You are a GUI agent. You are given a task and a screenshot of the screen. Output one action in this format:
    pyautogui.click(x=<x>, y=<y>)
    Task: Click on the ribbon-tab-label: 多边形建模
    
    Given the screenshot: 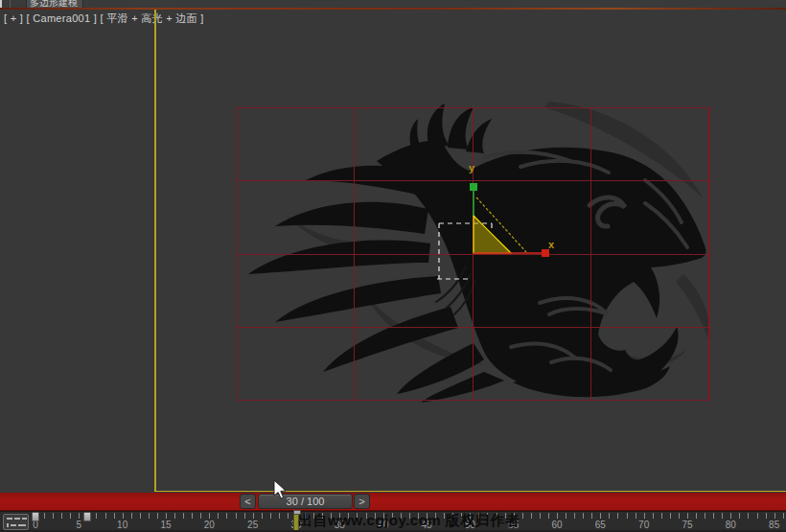 What is the action you would take?
    pyautogui.click(x=54, y=4)
    